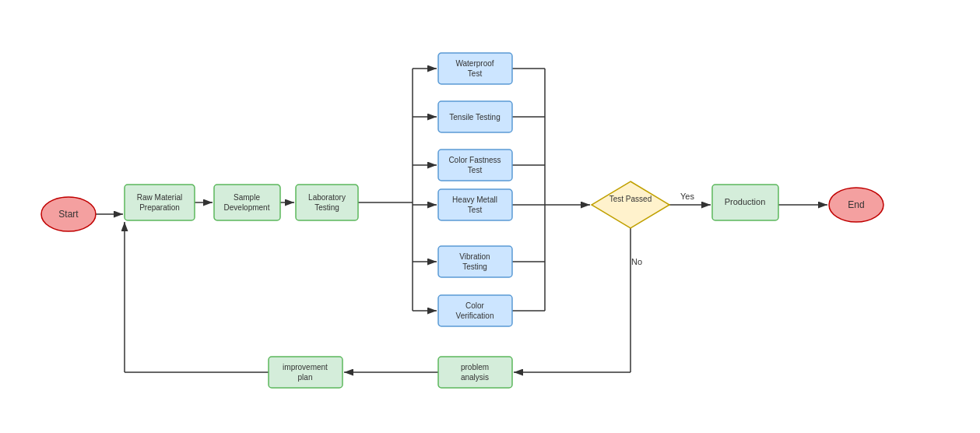 The image size is (980, 433). I want to click on heavymetal-label-2: Test, so click(475, 210).